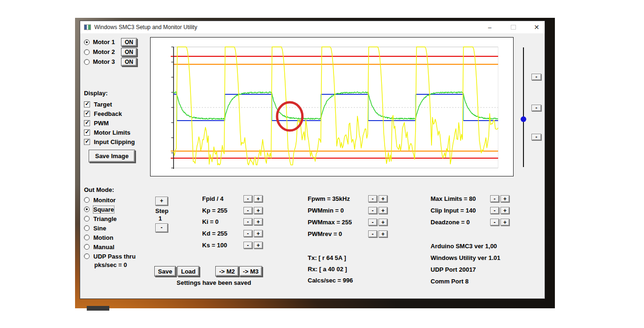 The width and height of the screenshot is (644, 328). What do you see at coordinates (472, 215) in the screenshot?
I see `limit-param-group: Max Limits = 80-+Clip Input = 140-+Deadz…` at bounding box center [472, 215].